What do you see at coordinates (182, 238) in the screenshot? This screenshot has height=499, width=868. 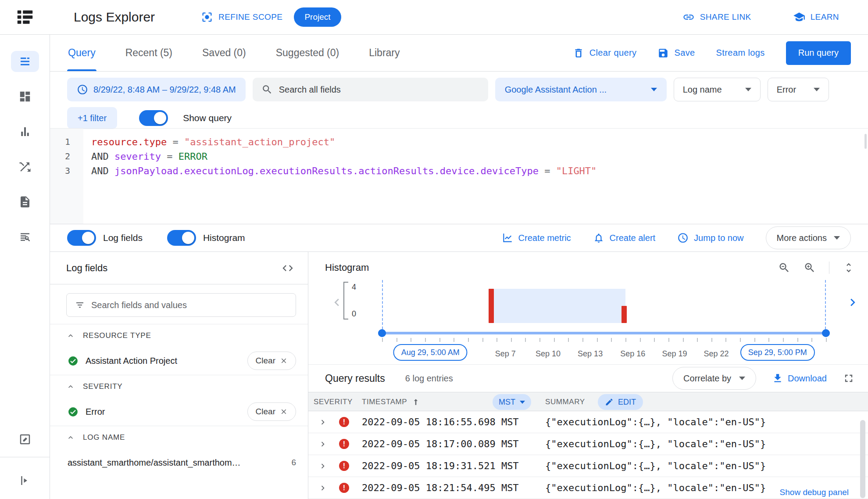 I see `histogram-toggle` at bounding box center [182, 238].